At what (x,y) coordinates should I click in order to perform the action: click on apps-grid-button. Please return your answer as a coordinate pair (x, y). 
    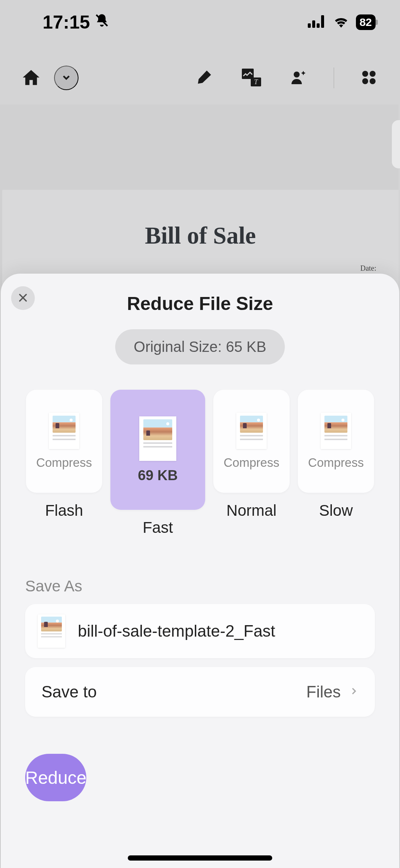
    Looking at the image, I should click on (369, 78).